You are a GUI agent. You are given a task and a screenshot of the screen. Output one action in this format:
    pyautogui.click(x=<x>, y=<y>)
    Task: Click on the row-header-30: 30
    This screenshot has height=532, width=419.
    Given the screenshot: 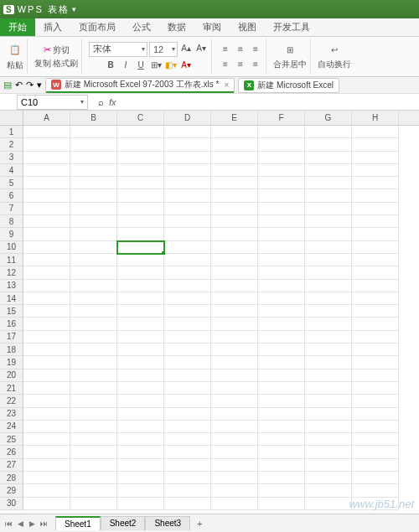 What is the action you would take?
    pyautogui.click(x=12, y=504)
    